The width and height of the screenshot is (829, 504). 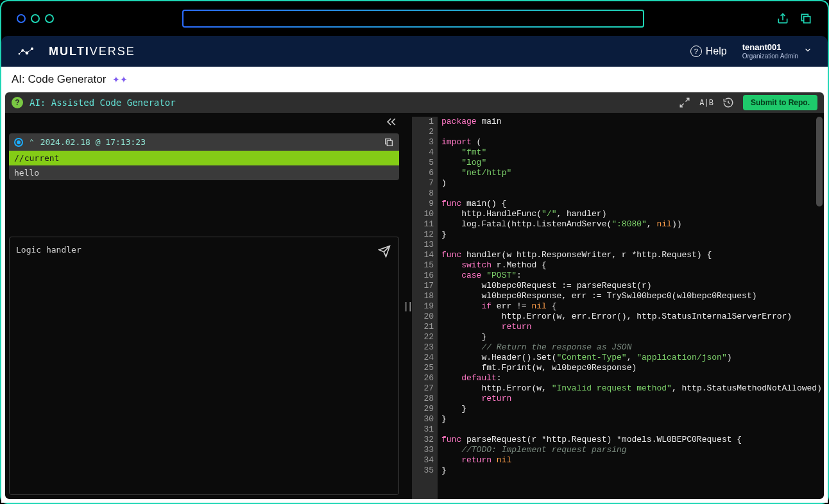 What do you see at coordinates (76, 51) in the screenshot?
I see `brand-logo: MULTIVERSE` at bounding box center [76, 51].